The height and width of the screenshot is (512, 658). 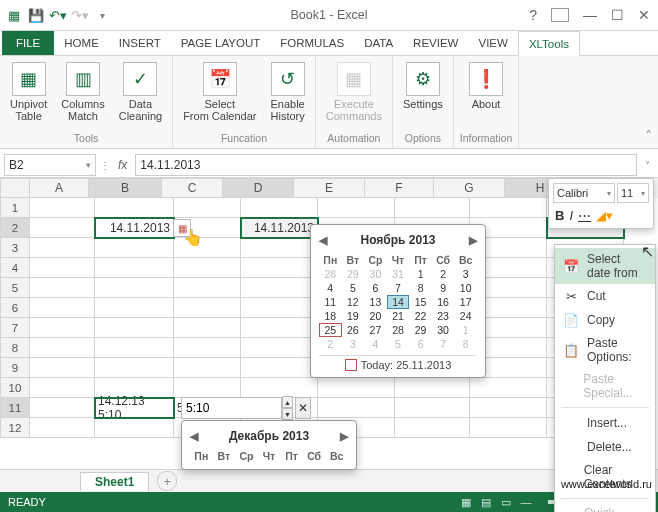 What do you see at coordinates (28, 92) in the screenshot?
I see `ribbon-unpivot-table: ▦UnpivotTable` at bounding box center [28, 92].